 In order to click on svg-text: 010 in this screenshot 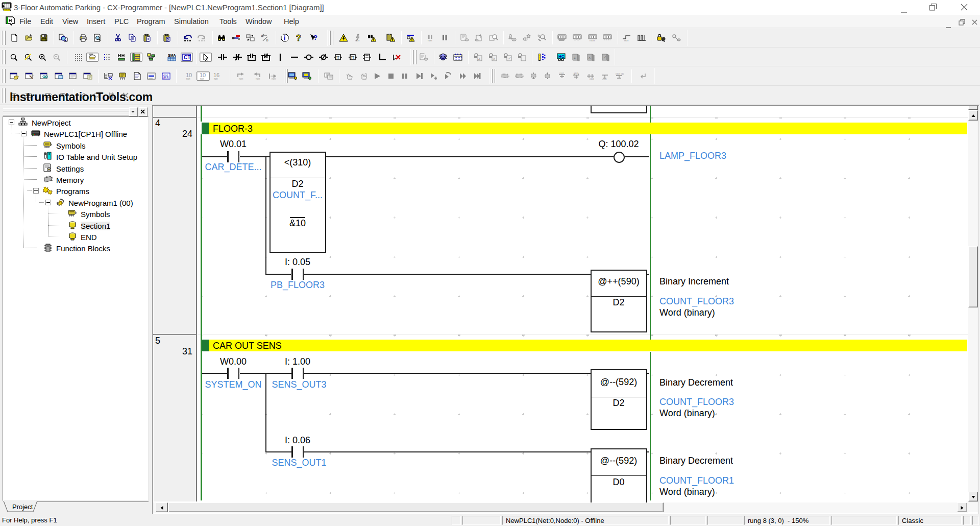, I will do `click(166, 78)`.